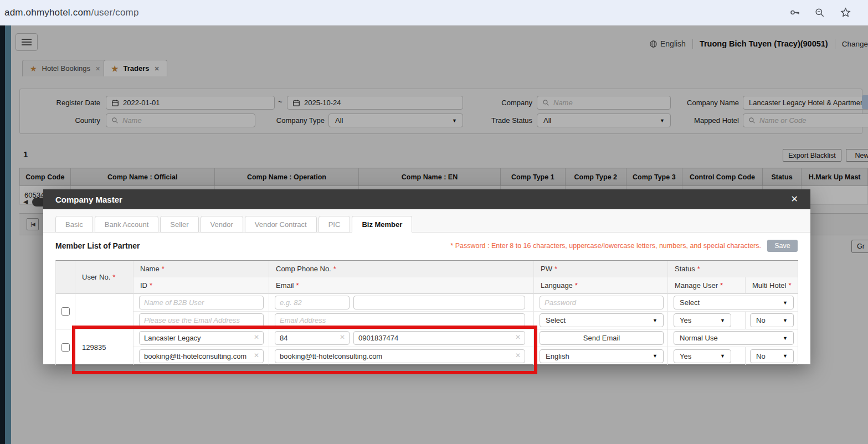 Image resolution: width=868 pixels, height=444 pixels. What do you see at coordinates (601, 286) in the screenshot?
I see `language-header: Language*` at bounding box center [601, 286].